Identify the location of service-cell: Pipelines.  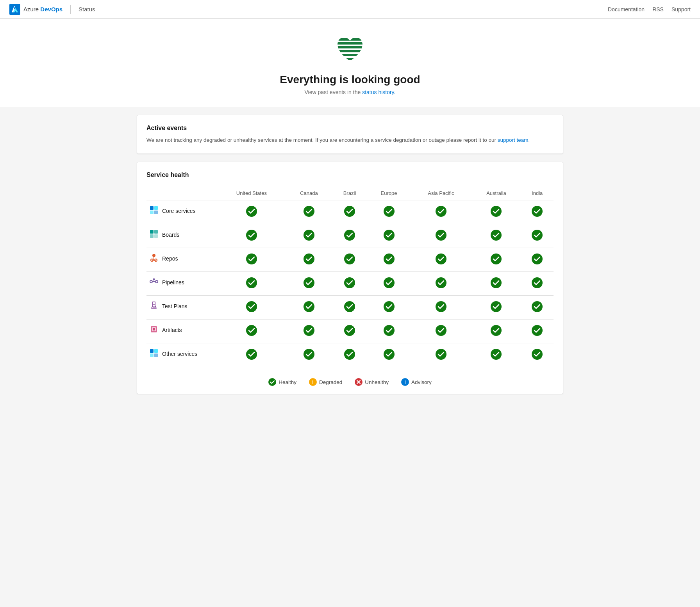
(182, 282).